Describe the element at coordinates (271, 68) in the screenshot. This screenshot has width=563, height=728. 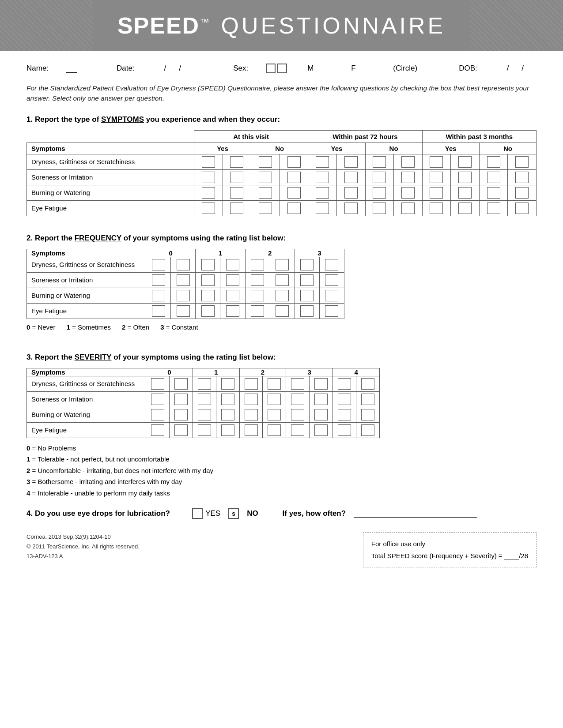
I see `sex-box-m` at that location.